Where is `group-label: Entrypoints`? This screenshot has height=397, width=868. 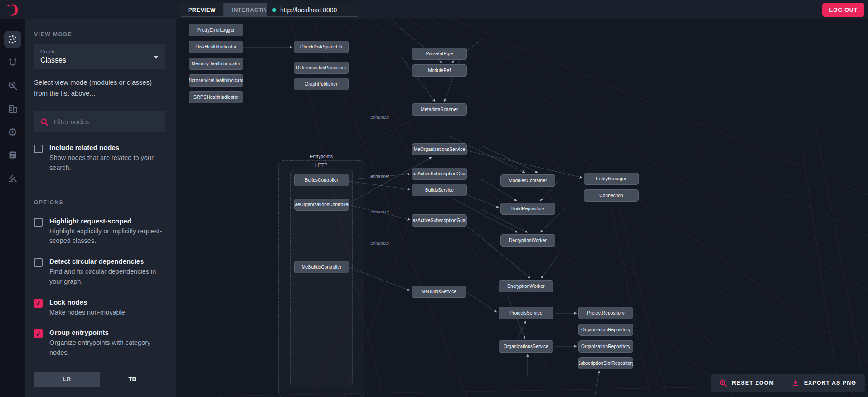 group-label: Entrypoints is located at coordinates (321, 157).